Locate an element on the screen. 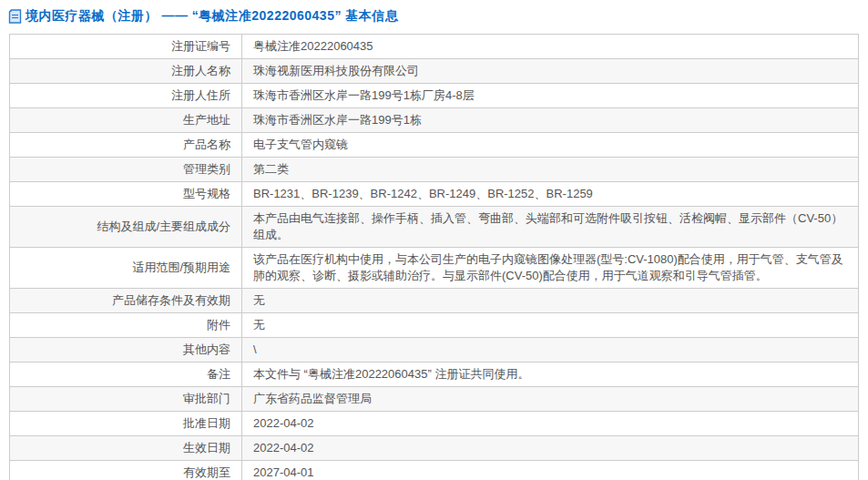  row-label: 结构及组成/主要组成成分 is located at coordinates (126, 228).